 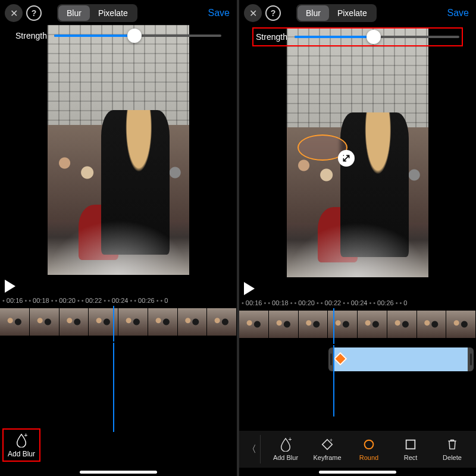 What do you see at coordinates (118, 409) in the screenshot?
I see `bottom-area: + Add Blur` at bounding box center [118, 409].